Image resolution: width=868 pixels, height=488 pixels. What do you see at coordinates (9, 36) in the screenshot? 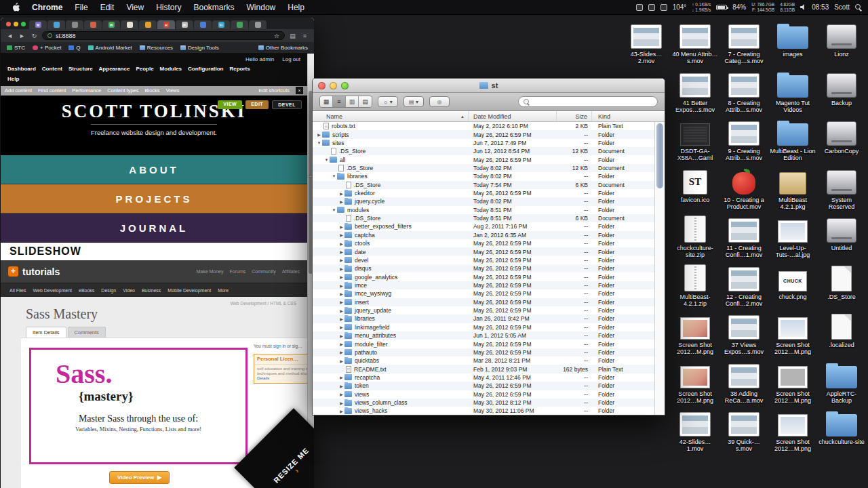
I see `back-button: ◄` at bounding box center [9, 36].